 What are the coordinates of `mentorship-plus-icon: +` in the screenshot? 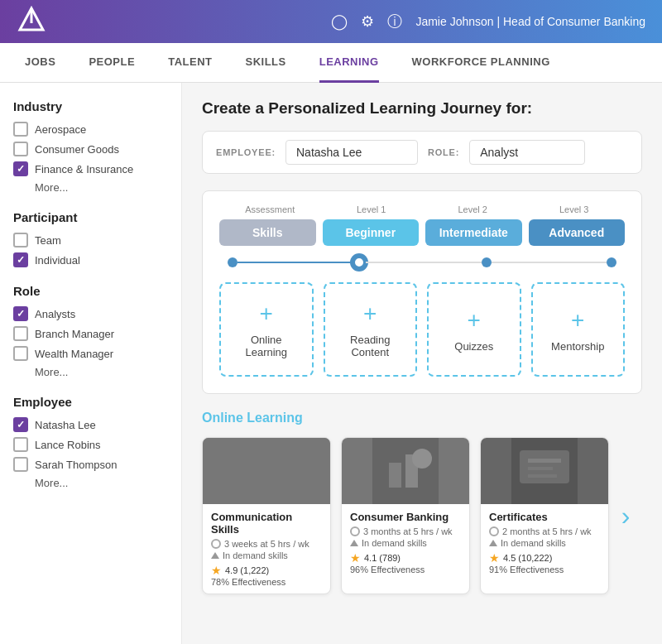 It's located at (578, 320).